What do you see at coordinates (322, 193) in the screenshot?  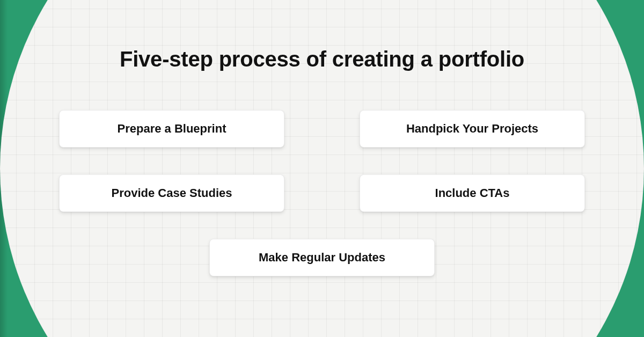 I see `steps-row-2: Provide Case Studies Include CTAs` at bounding box center [322, 193].